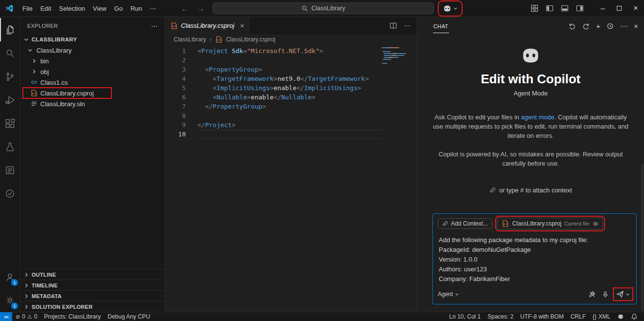  Describe the element at coordinates (34, 93) in the screenshot. I see `csproj-file-icon` at that location.